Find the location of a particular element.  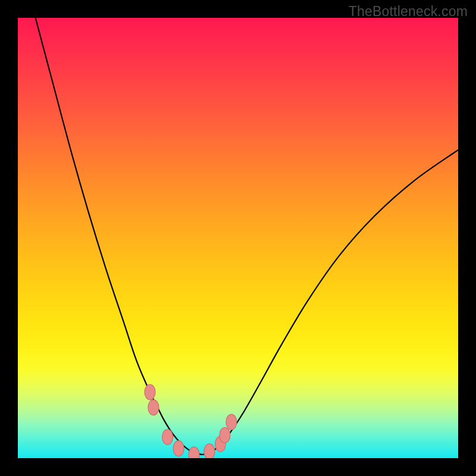

brand-watermark: TheBottleneck.com is located at coordinates (408, 12).